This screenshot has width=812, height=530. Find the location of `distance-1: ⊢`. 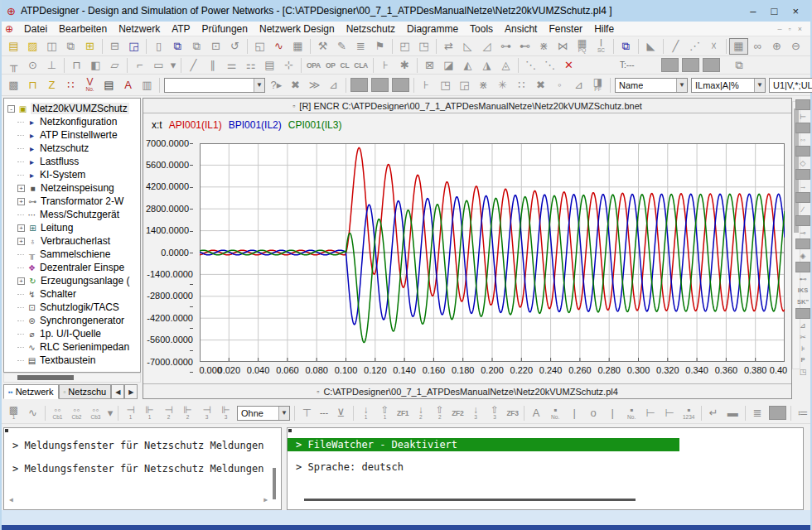

distance-1: ⊢ is located at coordinates (651, 413).